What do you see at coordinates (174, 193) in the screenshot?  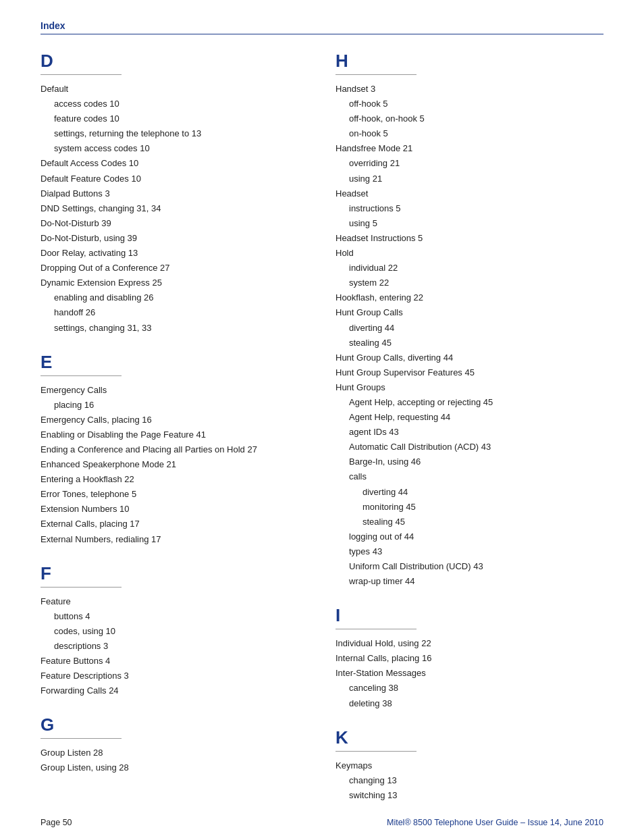 I see `section-block: DDefaultaccess codes 10feature codes 10s…` at bounding box center [174, 193].